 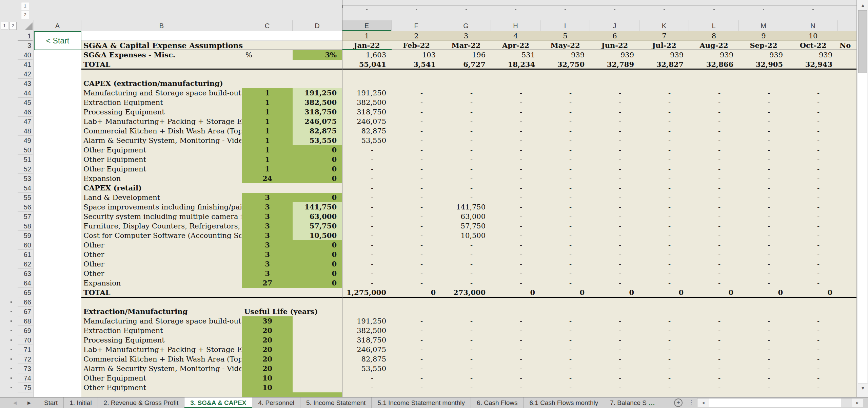 What do you see at coordinates (25, 388) in the screenshot?
I see `row-header-75: 75` at bounding box center [25, 388].